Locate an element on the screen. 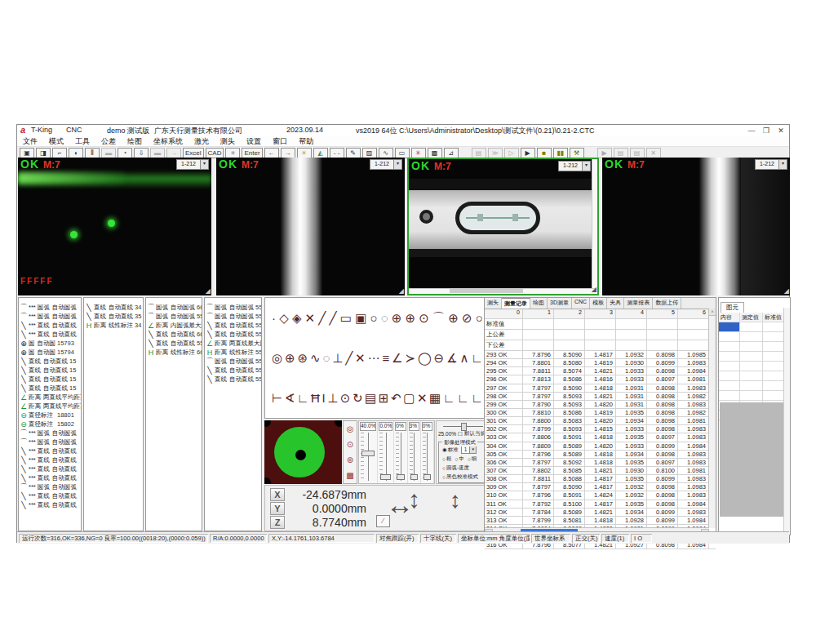  feature-list-3: ⌒圆弧自动圆弧66⌒圆弧自动圆弧55∠距离内圆弧最大距离╲直线自动直线66╲直线… is located at coordinates (174, 415).